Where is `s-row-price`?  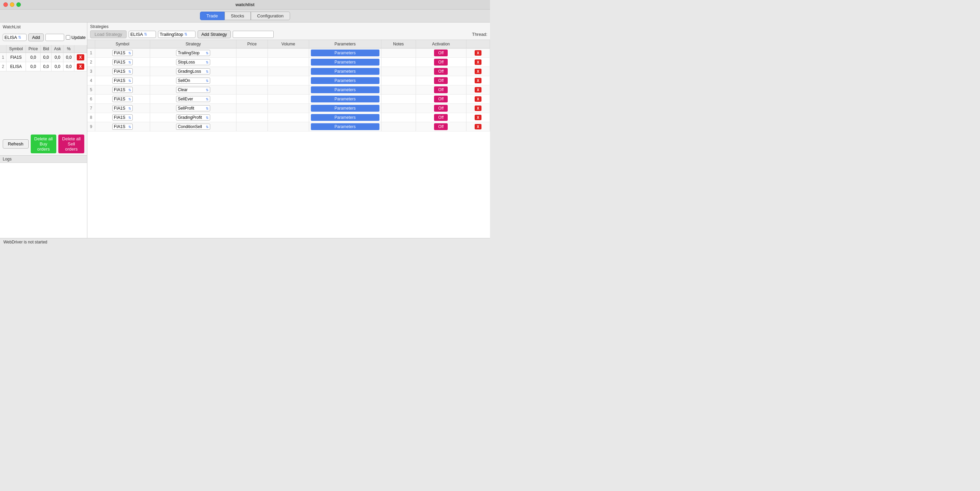
s-row-price is located at coordinates (252, 127).